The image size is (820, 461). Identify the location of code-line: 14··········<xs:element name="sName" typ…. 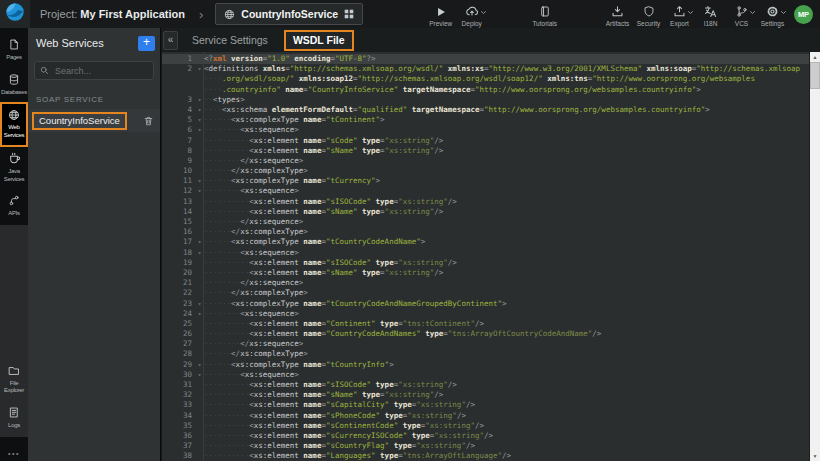
(486, 212).